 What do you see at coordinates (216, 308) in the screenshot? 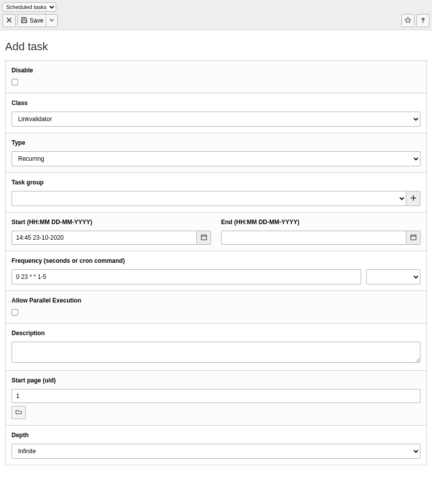
I see `section-parallel: Allow Parallel Execution` at bounding box center [216, 308].